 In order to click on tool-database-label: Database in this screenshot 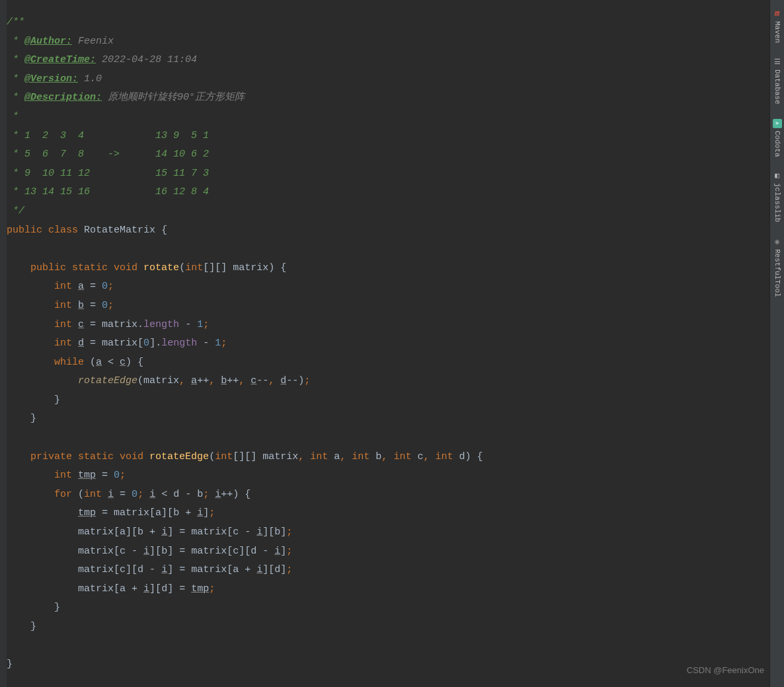, I will do `click(776, 87)`.